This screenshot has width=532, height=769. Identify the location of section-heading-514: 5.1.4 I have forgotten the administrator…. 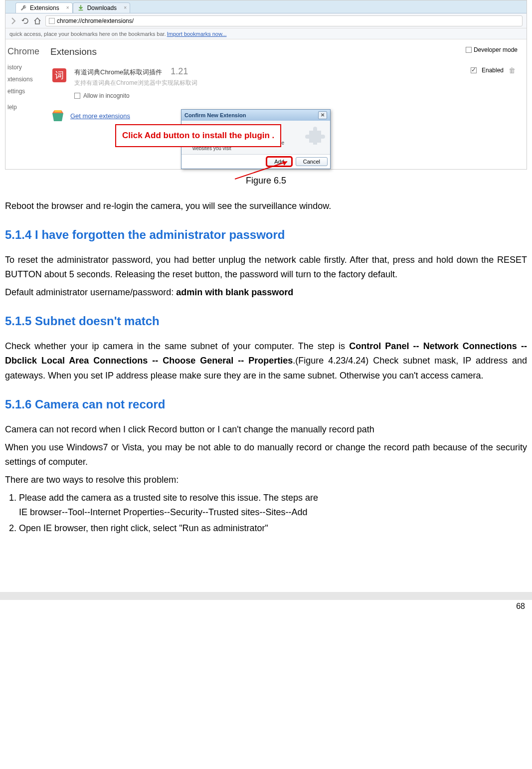
(266, 235).